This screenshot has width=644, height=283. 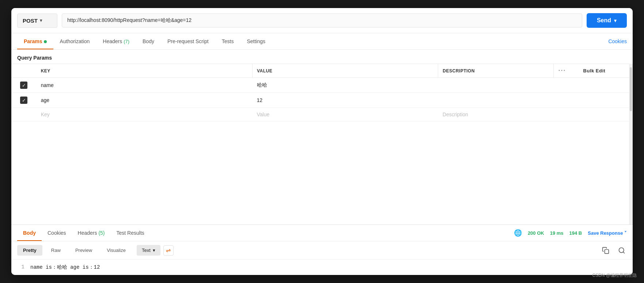 What do you see at coordinates (116, 41) in the screenshot?
I see `tab-headers: Headers (7)` at bounding box center [116, 41].